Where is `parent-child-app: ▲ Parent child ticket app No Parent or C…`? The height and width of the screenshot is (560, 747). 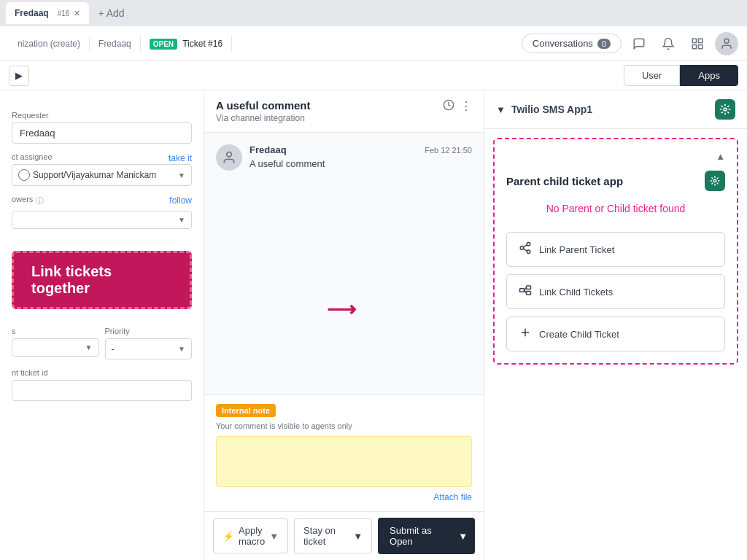 parent-child-app: ▲ Parent child ticket app No Parent or C… is located at coordinates (616, 251).